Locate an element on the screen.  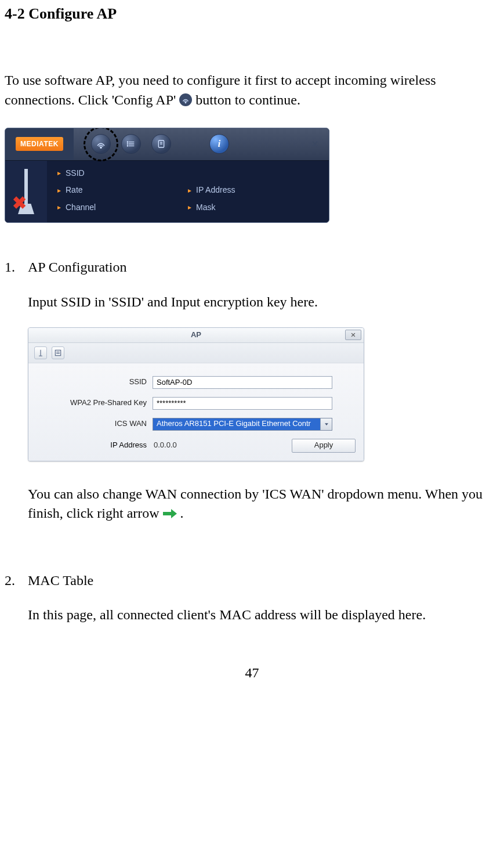
apply-button: Apply is located at coordinates (324, 446).